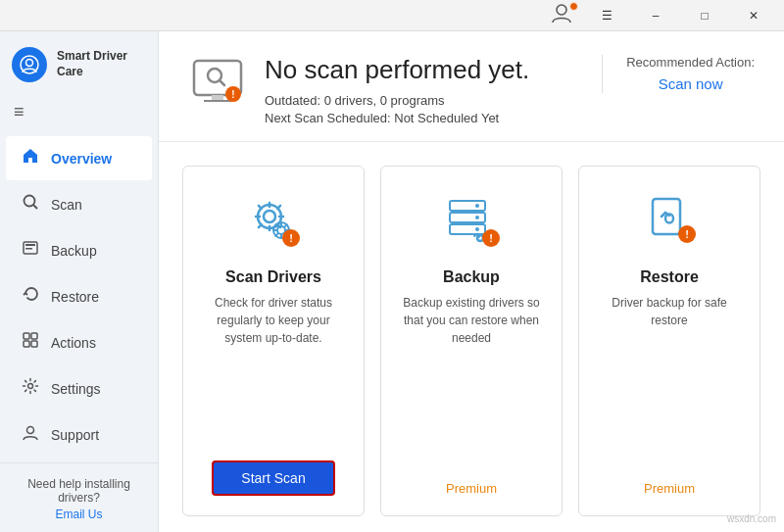 Image resolution: width=784 pixels, height=532 pixels. I want to click on sidebar-item-scan-label: Scan, so click(67, 205).